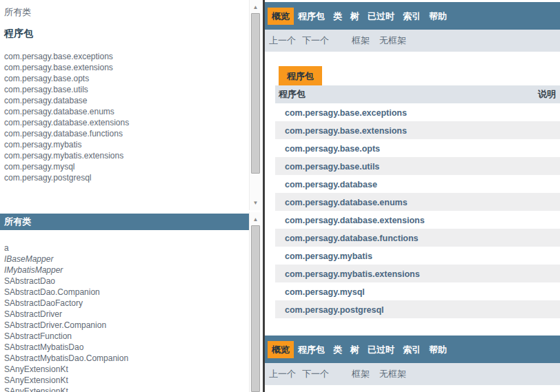 The image size is (560, 392). Describe the element at coordinates (126, 314) in the screenshot. I see `class-link: SAbstractDriver` at that location.